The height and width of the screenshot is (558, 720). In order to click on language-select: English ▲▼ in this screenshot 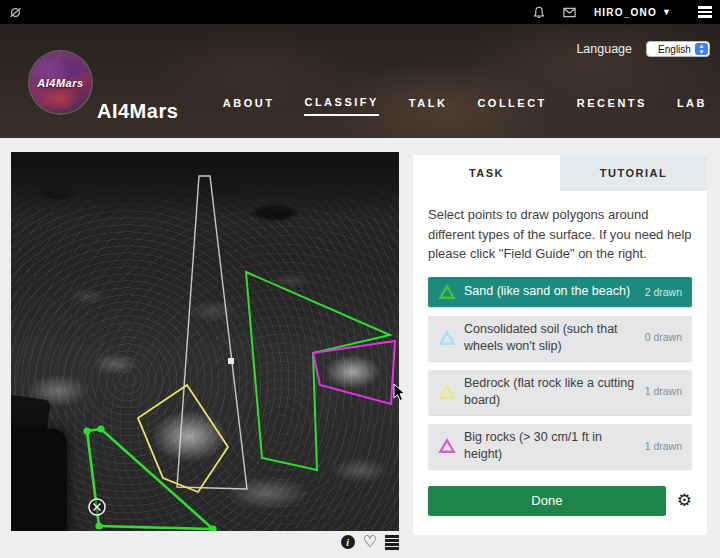, I will do `click(678, 49)`.